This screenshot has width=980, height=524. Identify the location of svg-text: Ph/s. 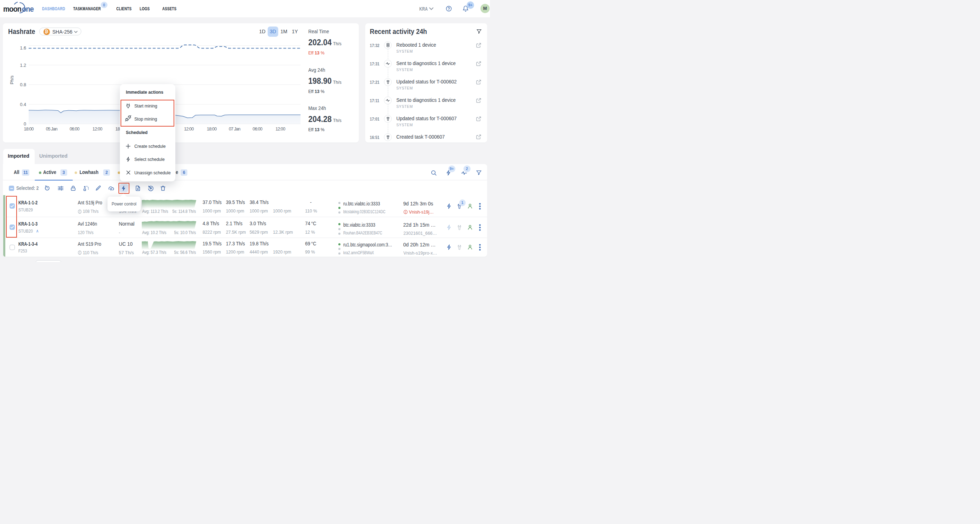
(12, 80).